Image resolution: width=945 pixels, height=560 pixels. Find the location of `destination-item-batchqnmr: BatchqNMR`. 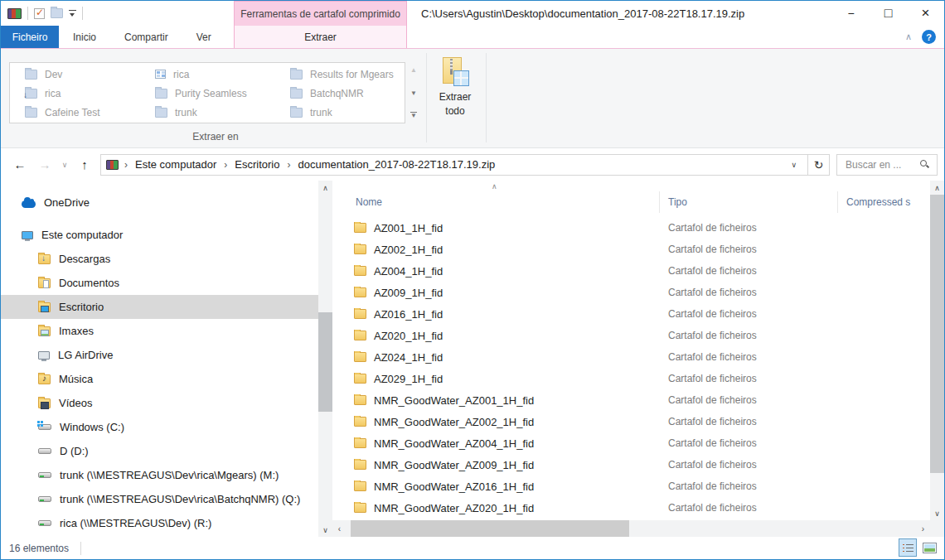

destination-item-batchqnmr: BatchqNMR is located at coordinates (344, 93).